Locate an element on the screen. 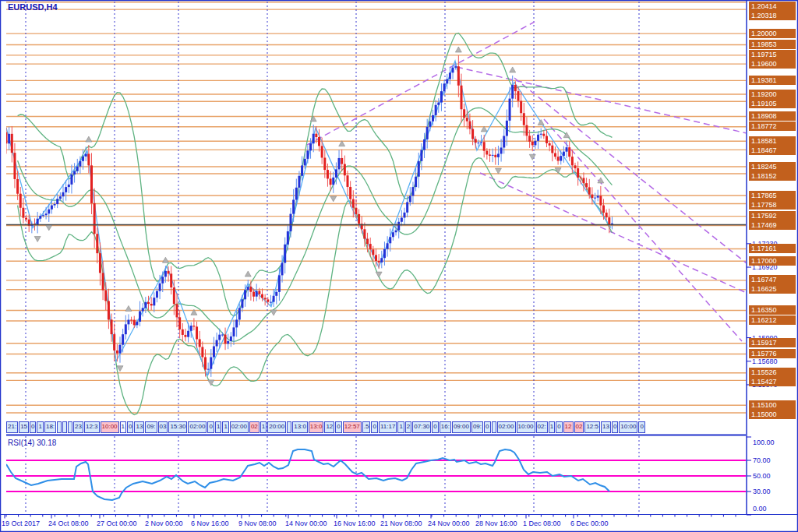 The image size is (798, 532). price-level-label: 1.18908 is located at coordinates (772, 116).